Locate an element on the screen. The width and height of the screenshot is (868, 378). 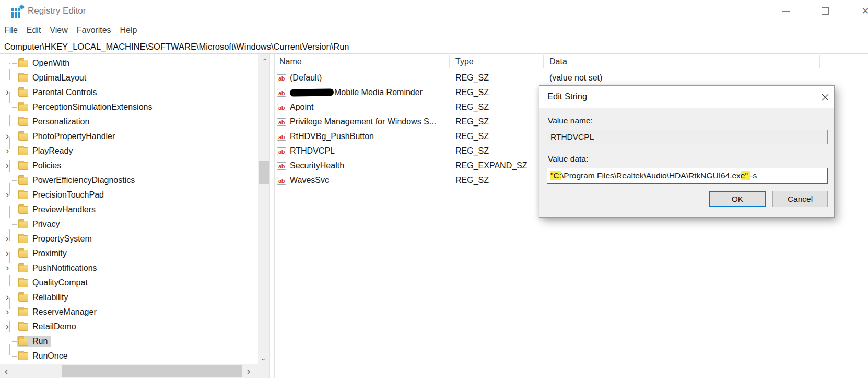
value-name-cell: Apoint is located at coordinates (302, 107).